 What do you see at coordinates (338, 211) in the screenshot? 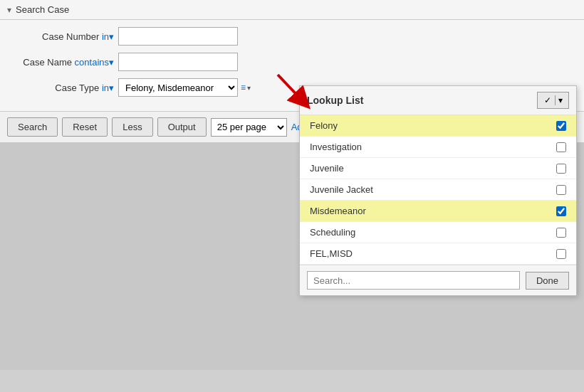
I see `lookup-item-label: Misdemeanor` at bounding box center [338, 211].